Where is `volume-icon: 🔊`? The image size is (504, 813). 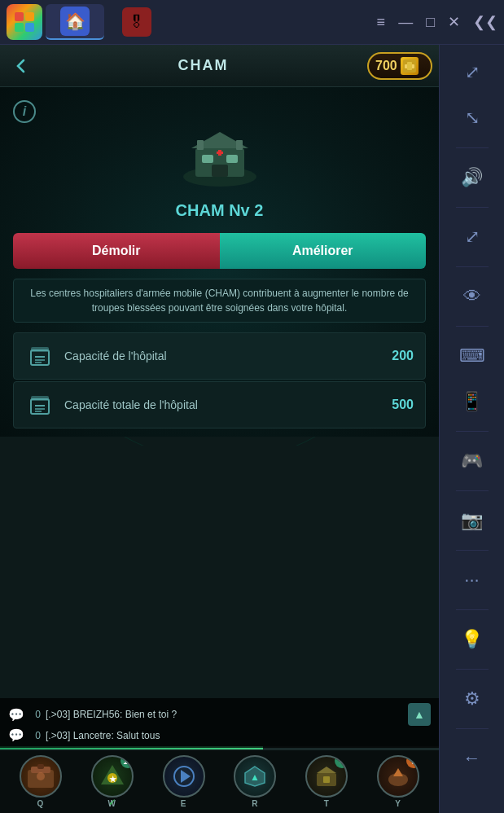 volume-icon: 🔊 is located at coordinates (472, 178).